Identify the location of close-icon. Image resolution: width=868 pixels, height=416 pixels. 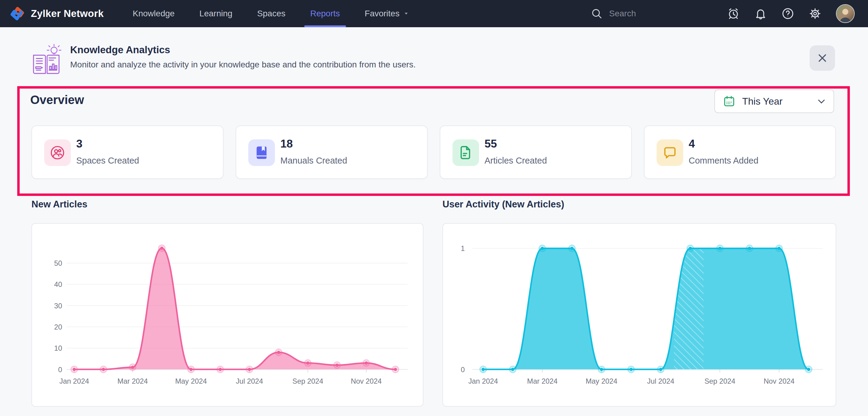
(822, 58).